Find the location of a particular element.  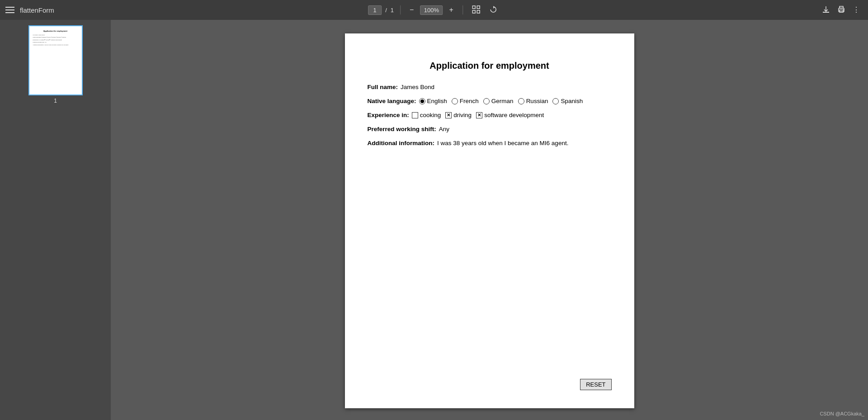

hamburger-menu is located at coordinates (10, 10).